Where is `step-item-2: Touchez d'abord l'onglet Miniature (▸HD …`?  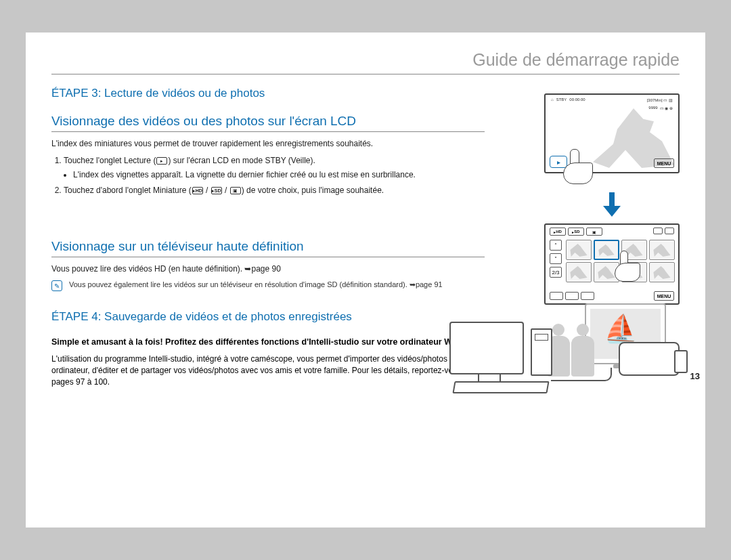 step-item-2: Touchez d'abord l'onglet Miniature (▸HD … is located at coordinates (288, 191).